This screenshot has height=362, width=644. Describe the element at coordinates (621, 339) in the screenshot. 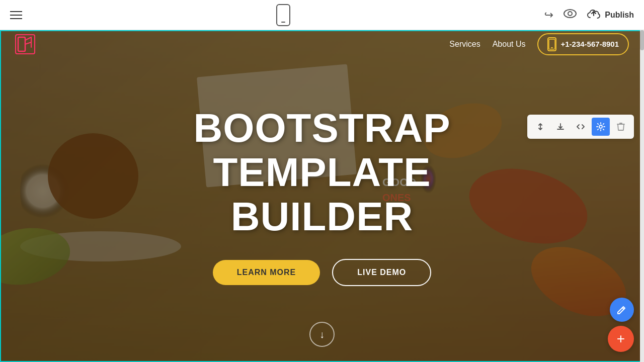

I see `fab-add-button: +` at that location.